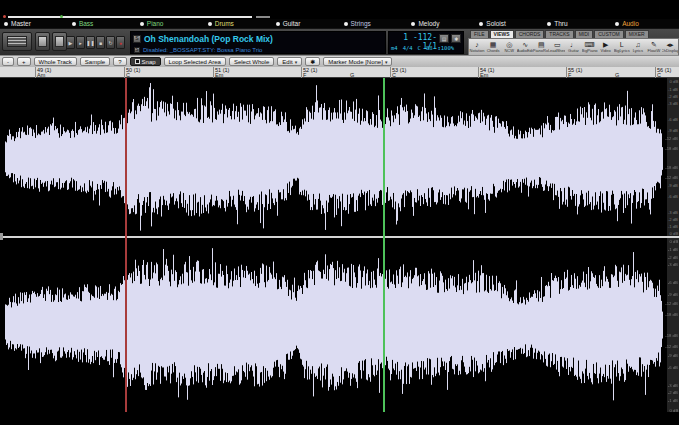  What do you see at coordinates (502, 34) in the screenshot?
I see `ribbon-tab-views: VIEWS` at bounding box center [502, 34].